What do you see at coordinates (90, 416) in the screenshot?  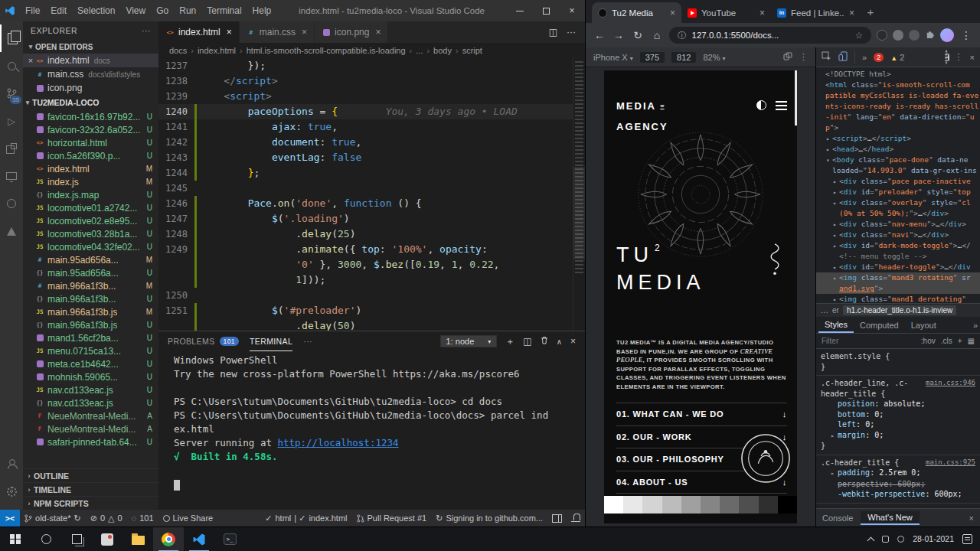 I see `file-tree-item: F NeueMontreal-Medi... A` at bounding box center [90, 416].